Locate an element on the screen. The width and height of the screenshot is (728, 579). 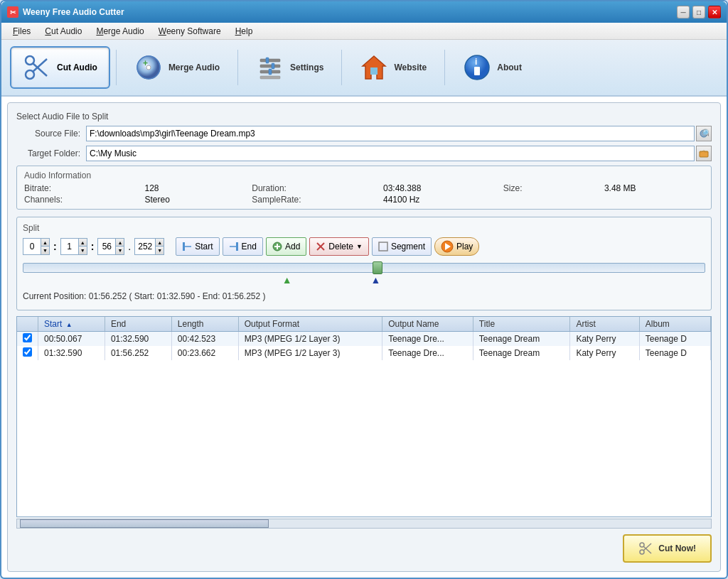
seconds-up: ▲ is located at coordinates (119, 243).